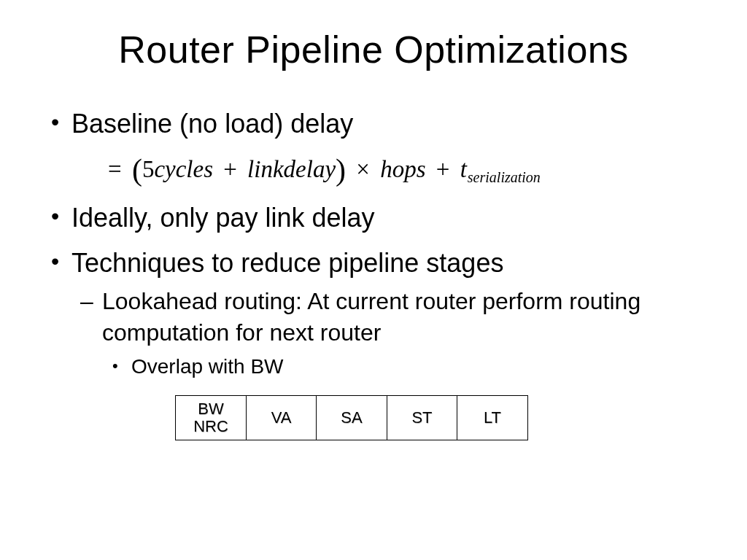 This screenshot has height=560, width=747. What do you see at coordinates (292, 169) in the screenshot?
I see `eq-linkdelay: linkdelay` at bounding box center [292, 169].